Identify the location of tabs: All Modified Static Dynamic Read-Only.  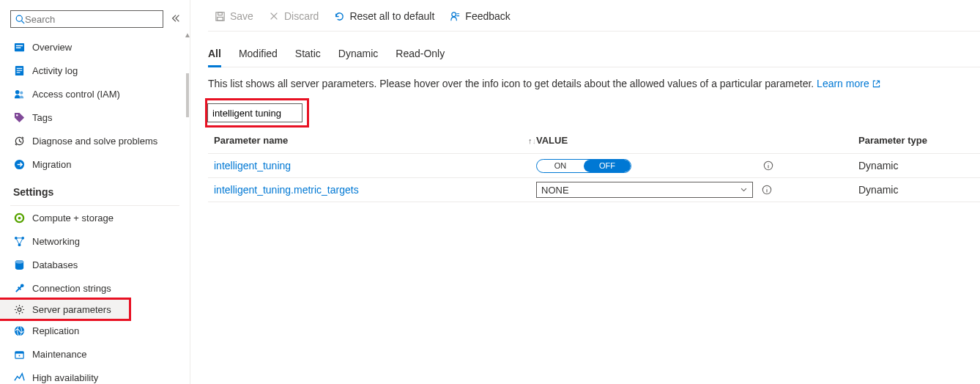
(594, 50).